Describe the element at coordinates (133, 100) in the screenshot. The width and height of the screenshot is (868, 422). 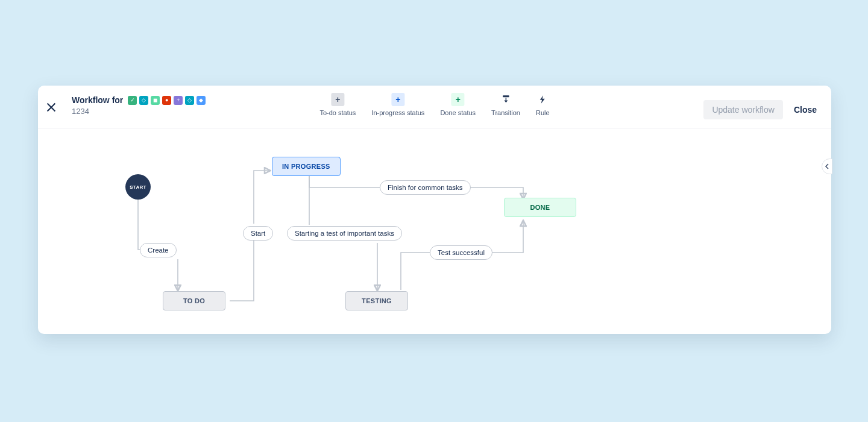
I see `project-badge-1: ✓` at that location.